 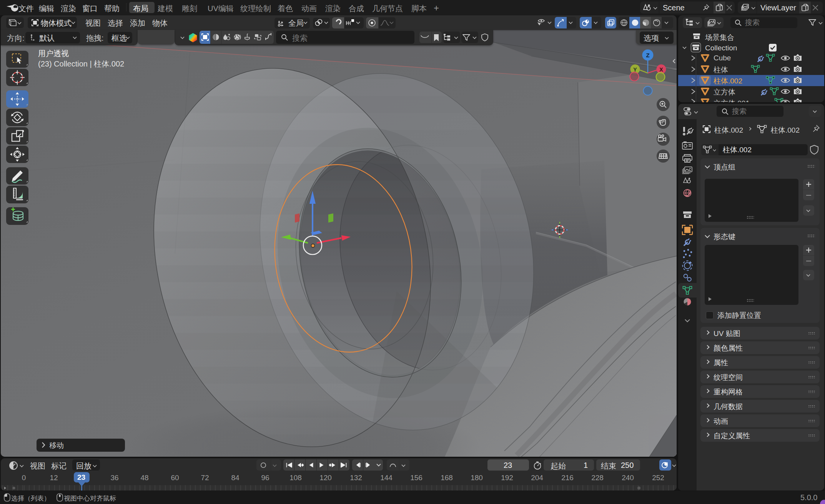 What do you see at coordinates (53, 53) in the screenshot?
I see `svg-text: 用户透视` at bounding box center [53, 53].